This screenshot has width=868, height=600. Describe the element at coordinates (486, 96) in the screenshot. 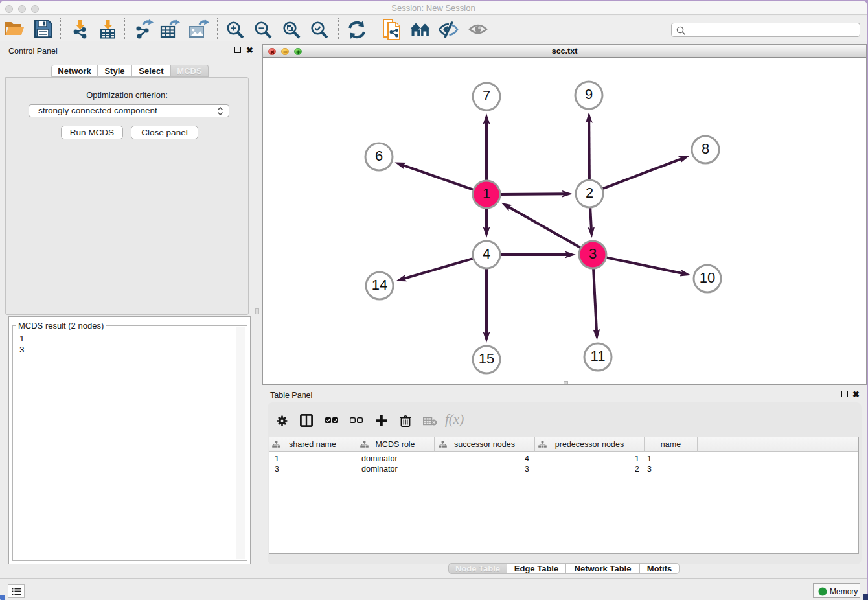

I see `svg-text: 7` at that location.